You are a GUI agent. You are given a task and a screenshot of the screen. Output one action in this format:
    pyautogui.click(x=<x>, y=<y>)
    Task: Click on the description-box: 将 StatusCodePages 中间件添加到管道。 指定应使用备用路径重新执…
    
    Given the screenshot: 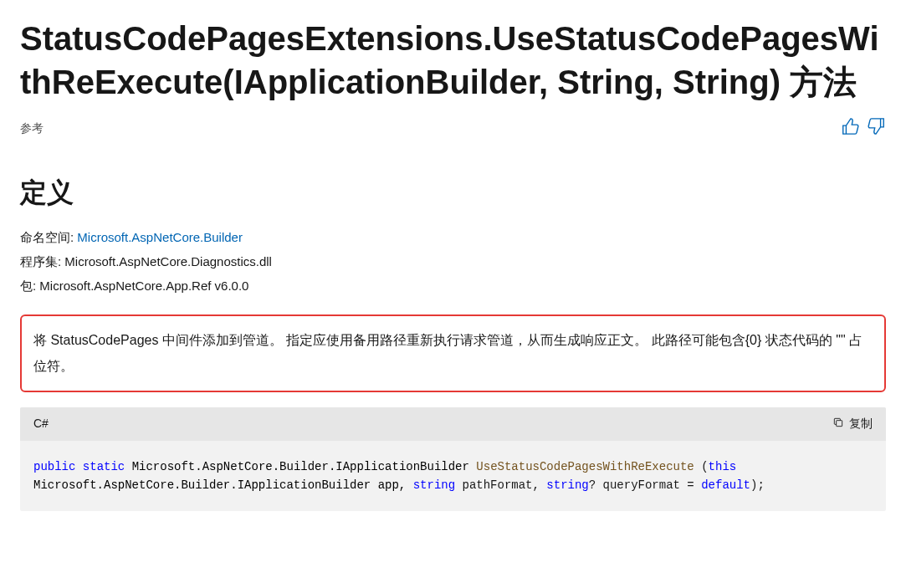 What is the action you would take?
    pyautogui.click(x=453, y=353)
    